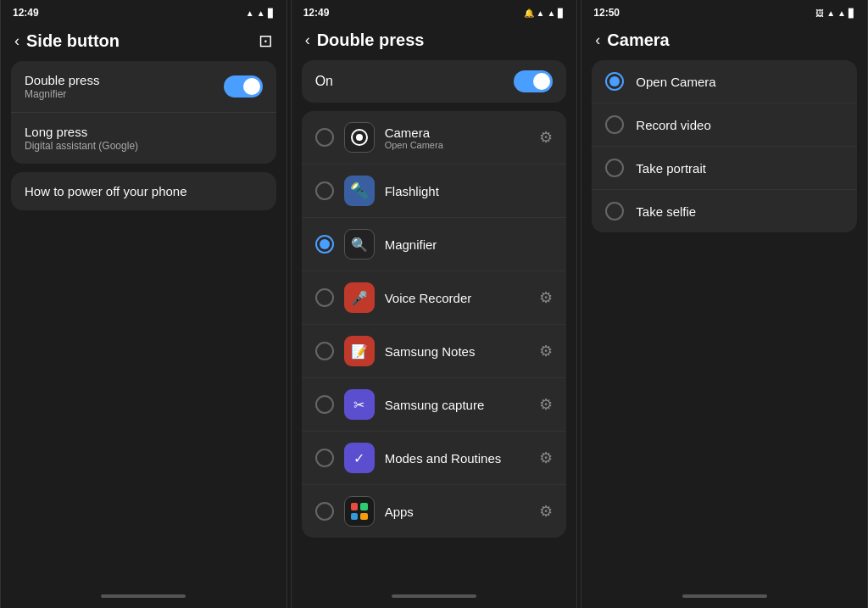 The height and width of the screenshot is (608, 868). I want to click on option-take-selfie: Take selfie, so click(724, 211).